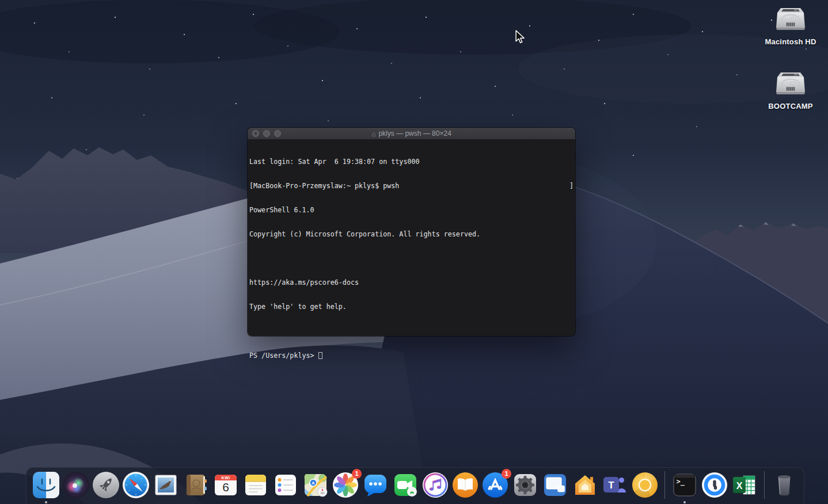 This screenshot has height=504, width=828. Describe the element at coordinates (136, 485) in the screenshot. I see `dock-item-safari` at that location.